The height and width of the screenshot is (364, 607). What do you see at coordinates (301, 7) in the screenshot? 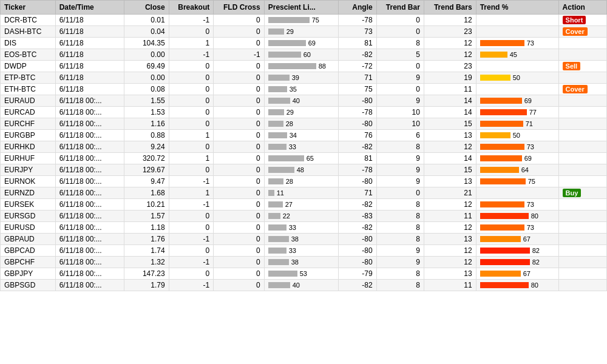
I see `header-prescient: Prescient Li...` at bounding box center [301, 7].